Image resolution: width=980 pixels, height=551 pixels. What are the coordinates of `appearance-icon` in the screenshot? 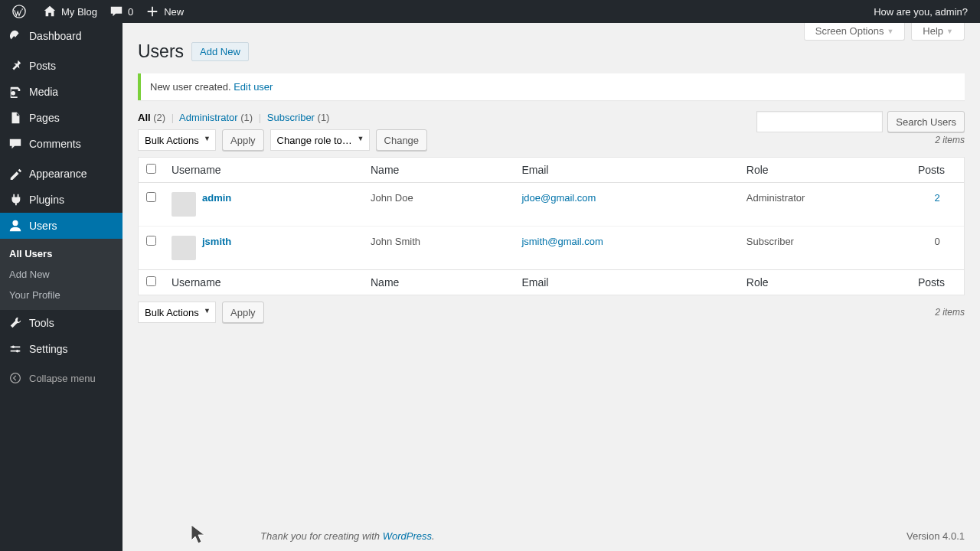 It's located at (15, 174).